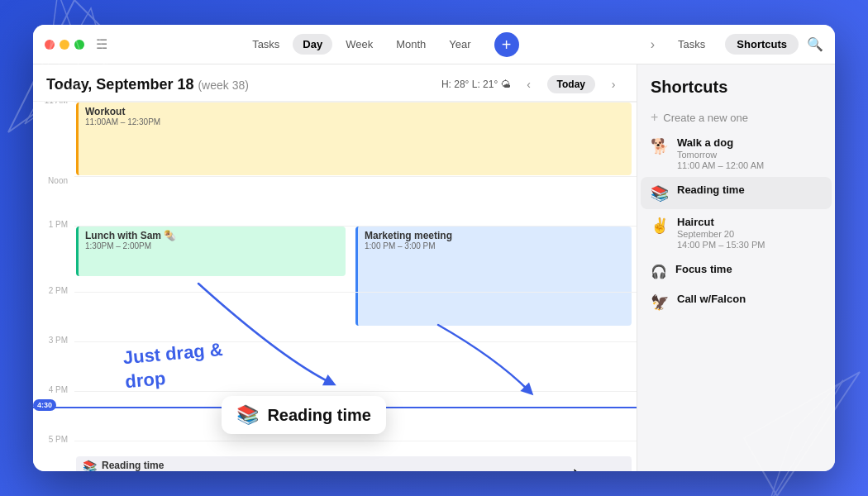 The height and width of the screenshot is (496, 868). What do you see at coordinates (532, 84) in the screenshot?
I see `weather-nav: H: 28° L: 21° 🌤 ‹ Today ›` at bounding box center [532, 84].